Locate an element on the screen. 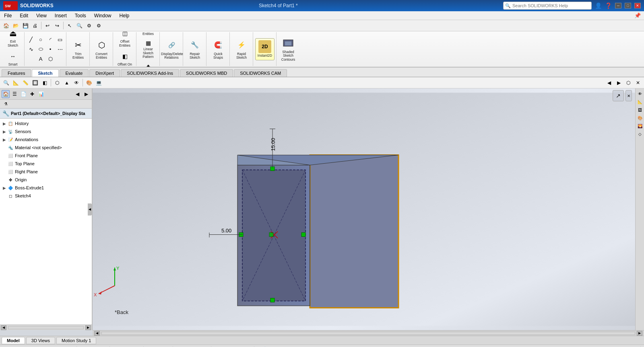  property-manager-icon: ☰ is located at coordinates (14, 94).